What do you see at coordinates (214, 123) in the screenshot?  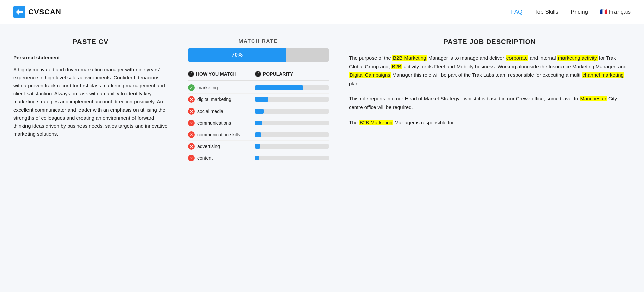 I see `skill-label: communications` at bounding box center [214, 123].